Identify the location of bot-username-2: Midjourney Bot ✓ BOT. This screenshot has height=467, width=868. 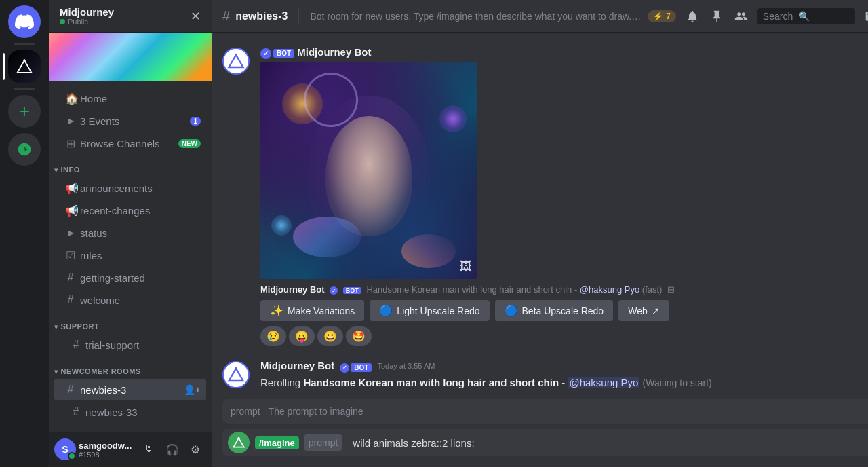
(316, 367).